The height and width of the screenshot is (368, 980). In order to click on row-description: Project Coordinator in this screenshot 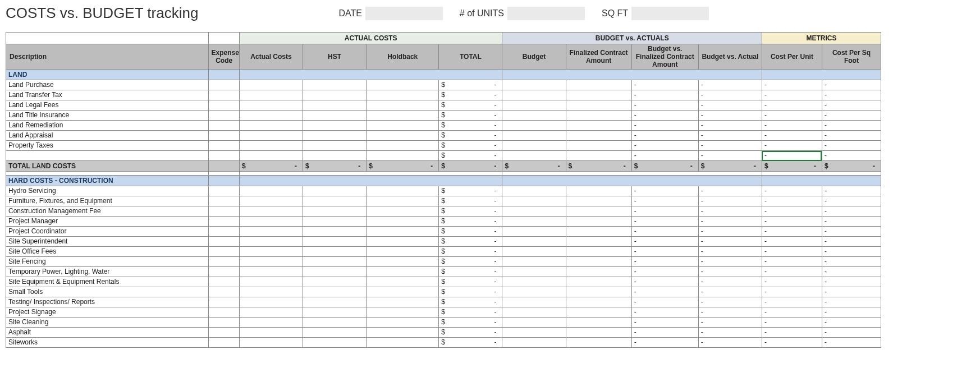, I will do `click(108, 232)`.